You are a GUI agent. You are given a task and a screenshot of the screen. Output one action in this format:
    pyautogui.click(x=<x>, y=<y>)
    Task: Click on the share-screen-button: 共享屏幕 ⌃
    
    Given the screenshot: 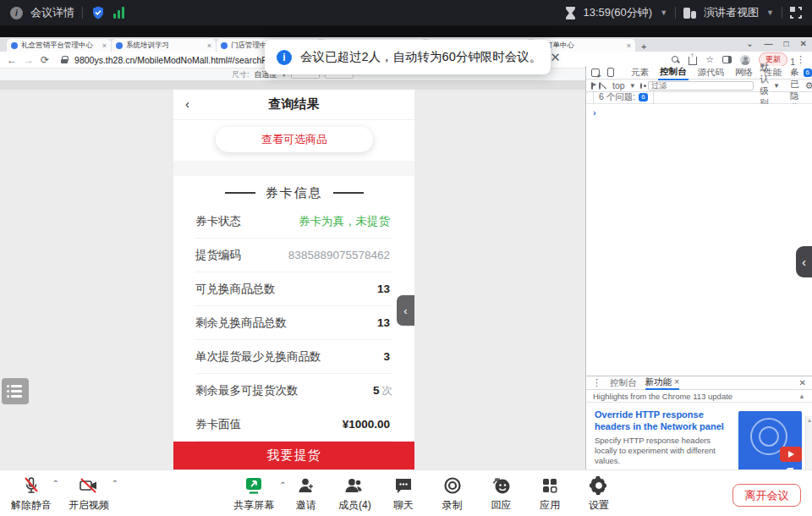 What is the action you would take?
    pyautogui.click(x=254, y=494)
    